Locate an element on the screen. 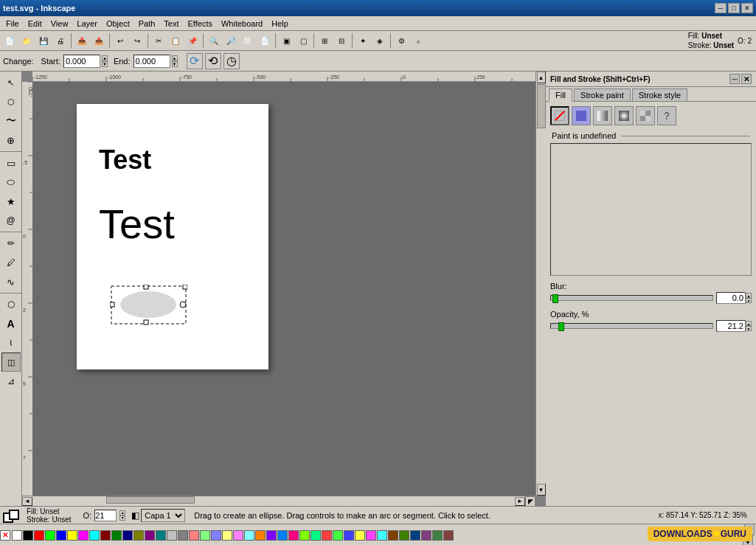 The height and width of the screenshot is (545, 756). tab-stroke-style: Stroke style is located at coordinates (659, 94).